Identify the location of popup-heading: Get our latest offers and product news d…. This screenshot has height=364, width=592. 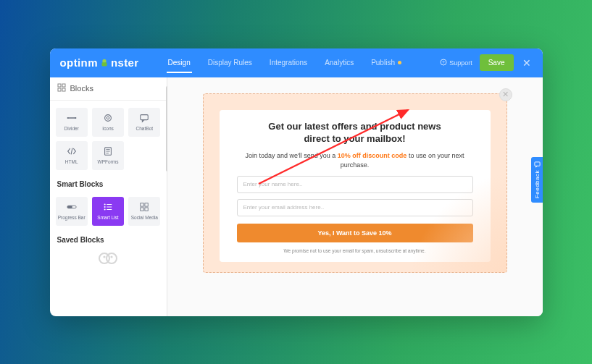
(355, 133).